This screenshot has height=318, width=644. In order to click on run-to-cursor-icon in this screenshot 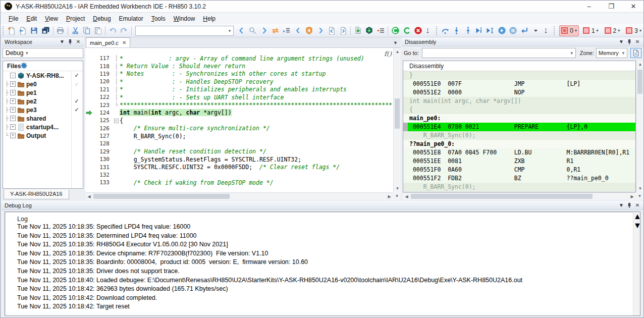, I will do `click(491, 31)`.